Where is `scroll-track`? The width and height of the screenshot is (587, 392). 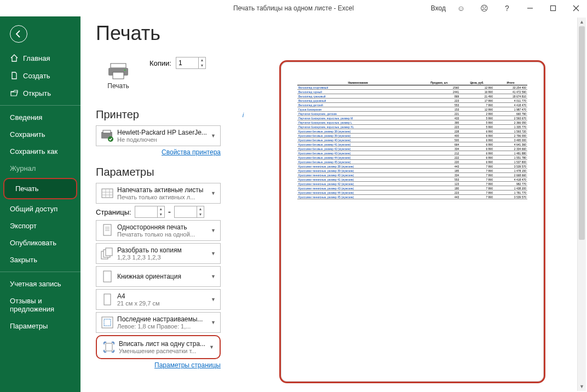 scroll-track is located at coordinates (582, 204).